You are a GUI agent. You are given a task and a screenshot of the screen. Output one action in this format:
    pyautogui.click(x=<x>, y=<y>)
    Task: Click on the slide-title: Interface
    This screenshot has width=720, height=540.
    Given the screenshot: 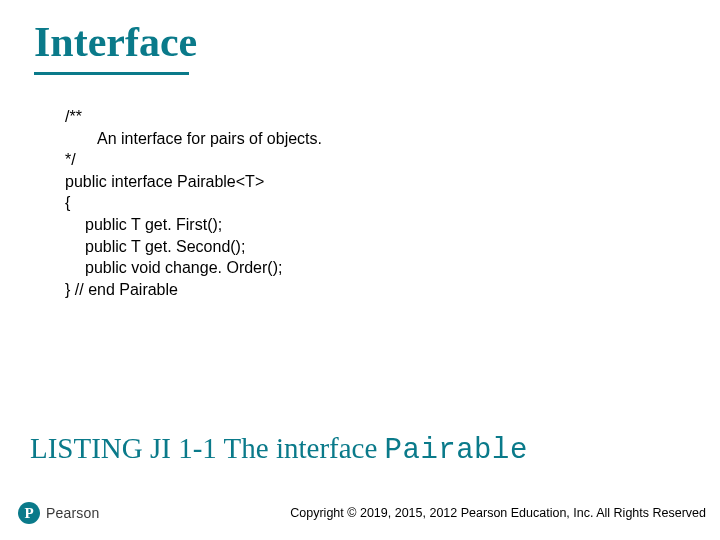 What is the action you would take?
    pyautogui.click(x=116, y=42)
    